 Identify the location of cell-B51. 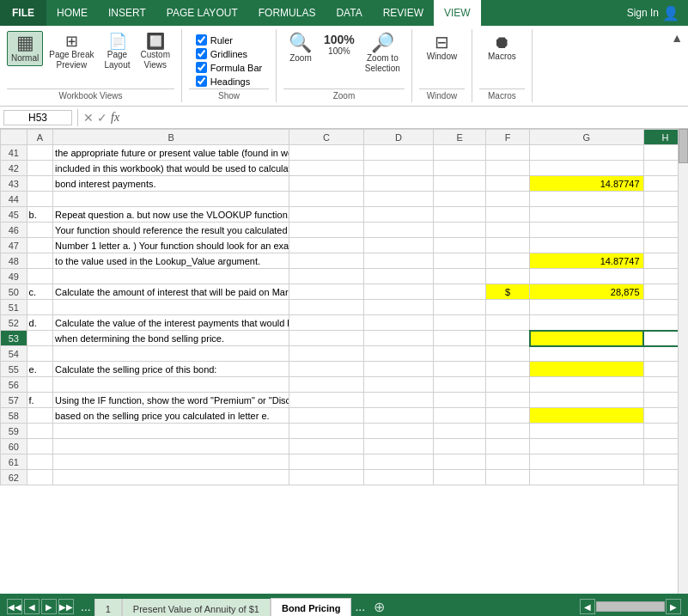
(172, 308).